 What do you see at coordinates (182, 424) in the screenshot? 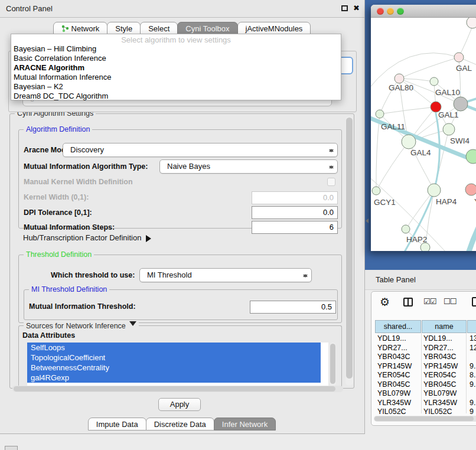
I see `cyni-mode-tabbar: Impute DataDiscretize DataInfer Network` at bounding box center [182, 424].